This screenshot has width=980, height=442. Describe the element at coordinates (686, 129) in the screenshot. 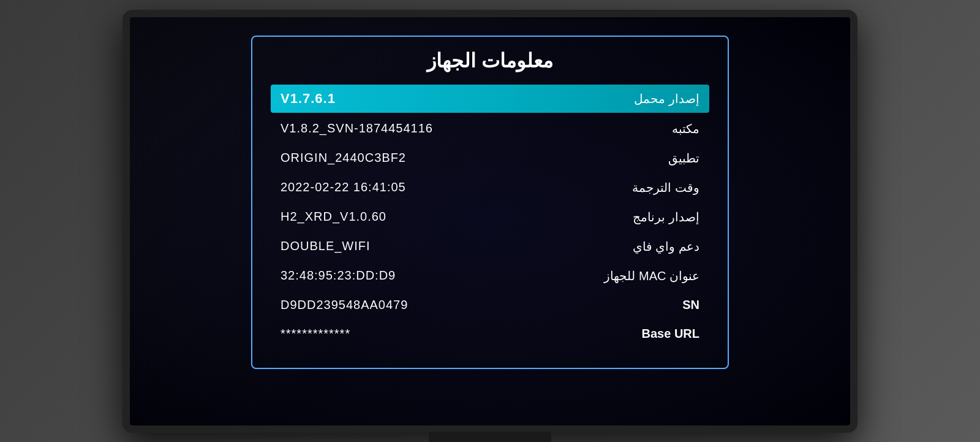

I see `info-label-1: مكتبه` at that location.